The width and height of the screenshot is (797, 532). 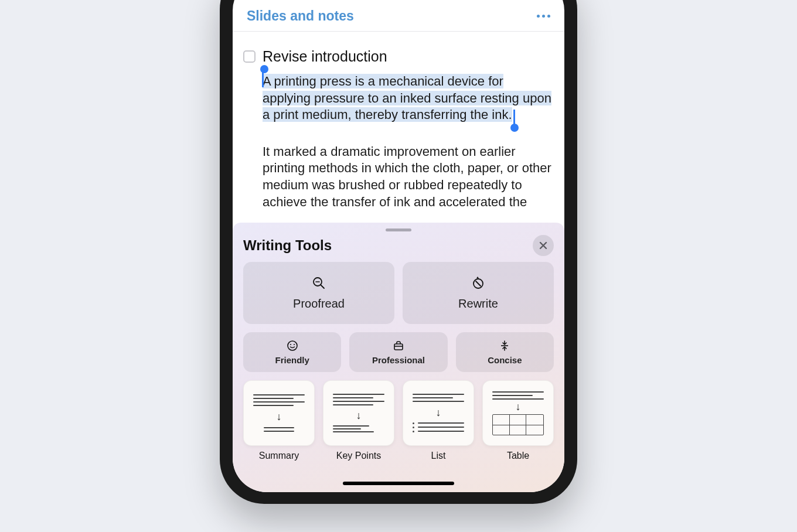 What do you see at coordinates (438, 428) in the screenshot?
I see `bullets-icon` at bounding box center [438, 428].